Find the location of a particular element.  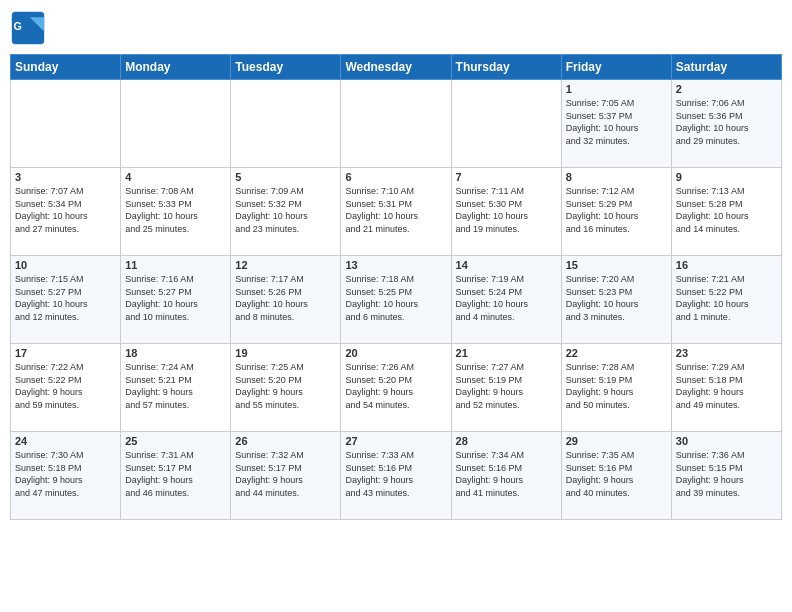

calendar-cell: 23Sunrise: 7:29 AMSunset: 5:18 PMDayligh… is located at coordinates (726, 388).